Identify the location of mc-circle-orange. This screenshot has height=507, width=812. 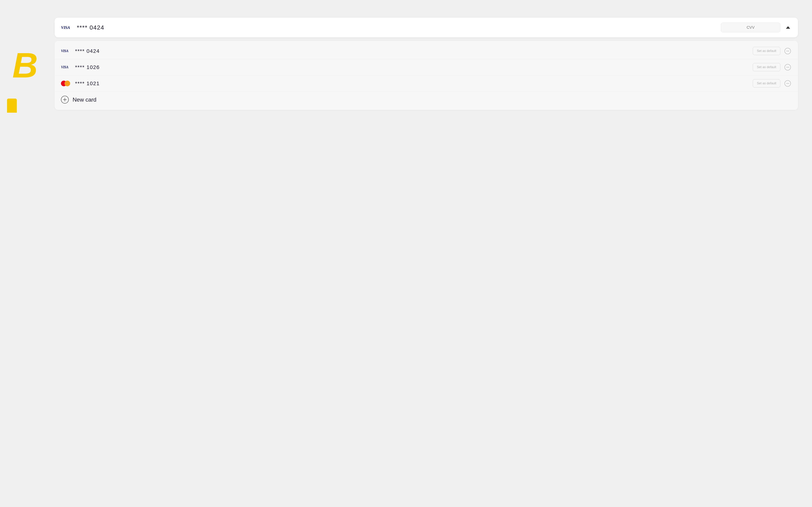
(67, 83).